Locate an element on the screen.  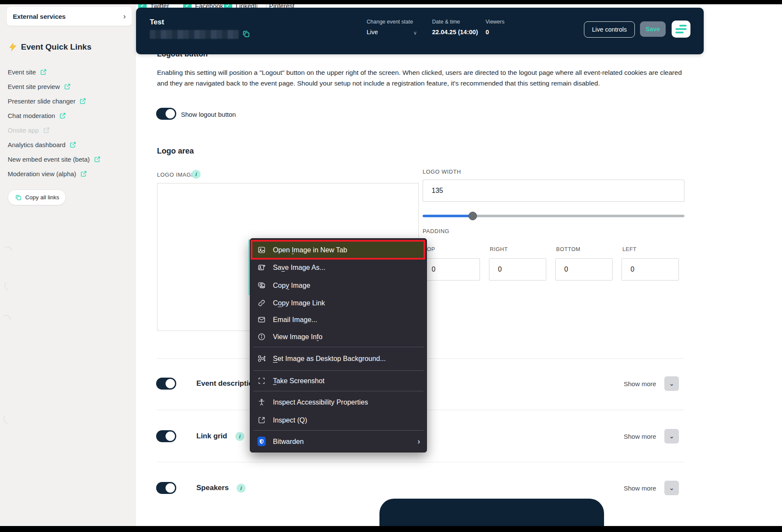
padding-right-input: 0 is located at coordinates (518, 269).